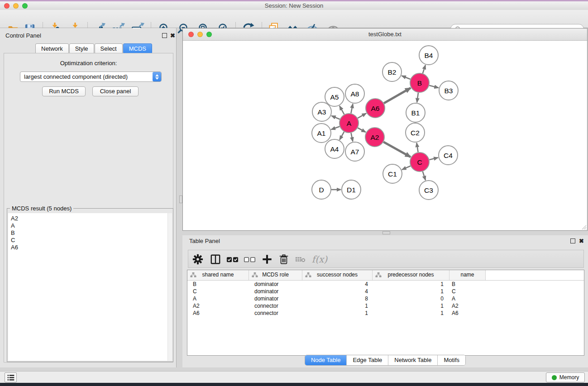  Describe the element at coordinates (584, 227) in the screenshot. I see `window-resize-grip` at that location.